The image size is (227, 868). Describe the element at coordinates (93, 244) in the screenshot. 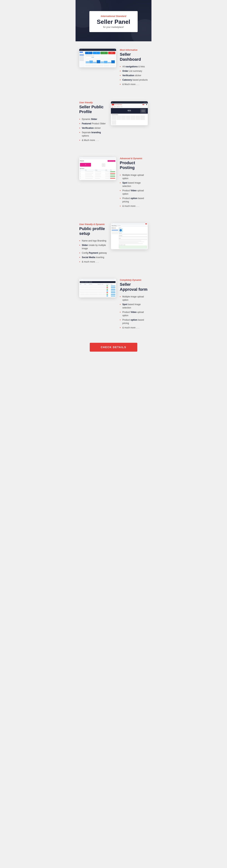

I see `setup-content: User friendly & Dynamic Public profile s…` at that location.